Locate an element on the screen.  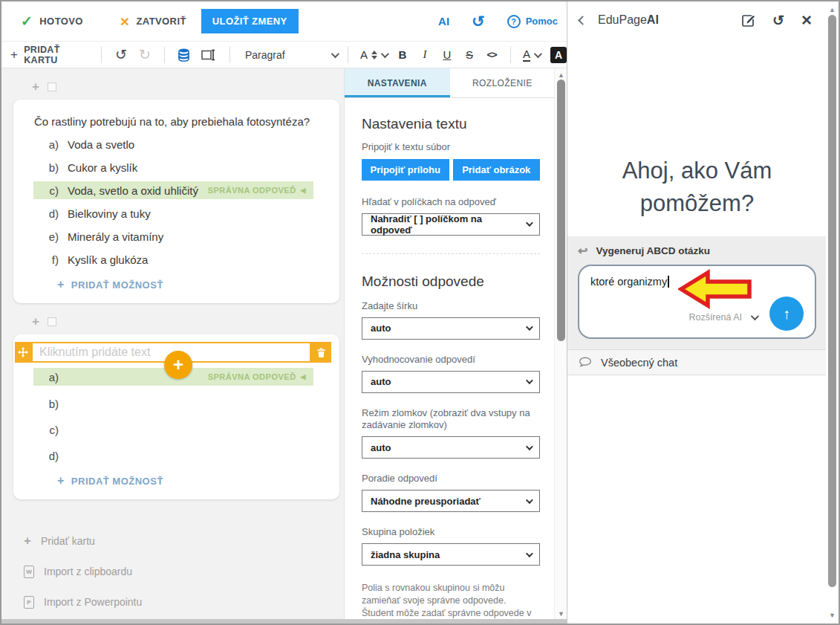
italic-button: I is located at coordinates (425, 55).